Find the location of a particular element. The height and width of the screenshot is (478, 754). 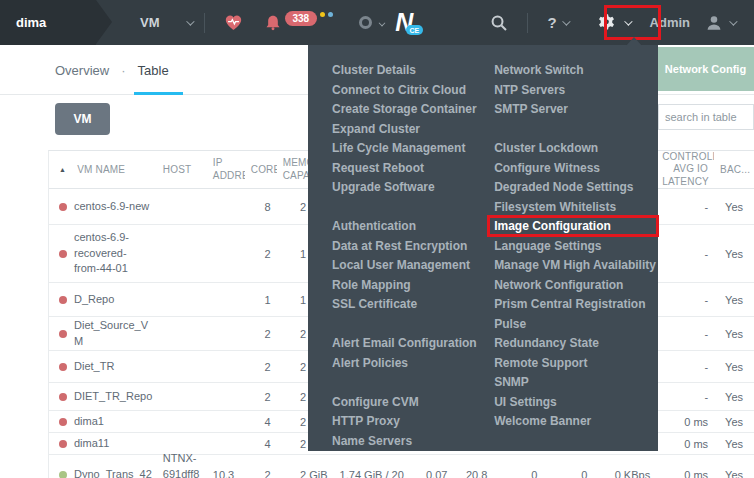

menu-item-cluster-lockdown: Cluster Lockdown is located at coordinates (576, 149).